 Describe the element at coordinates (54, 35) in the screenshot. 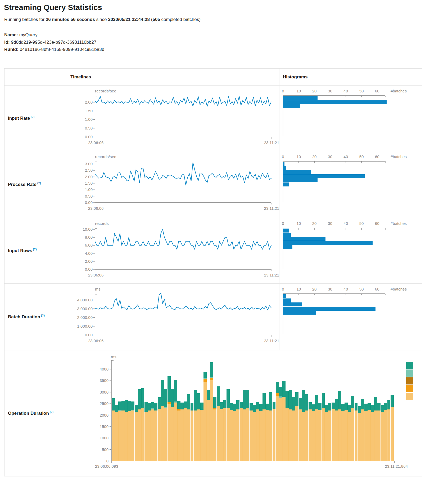

I see `query-name-line: Name: myQuery` at that location.